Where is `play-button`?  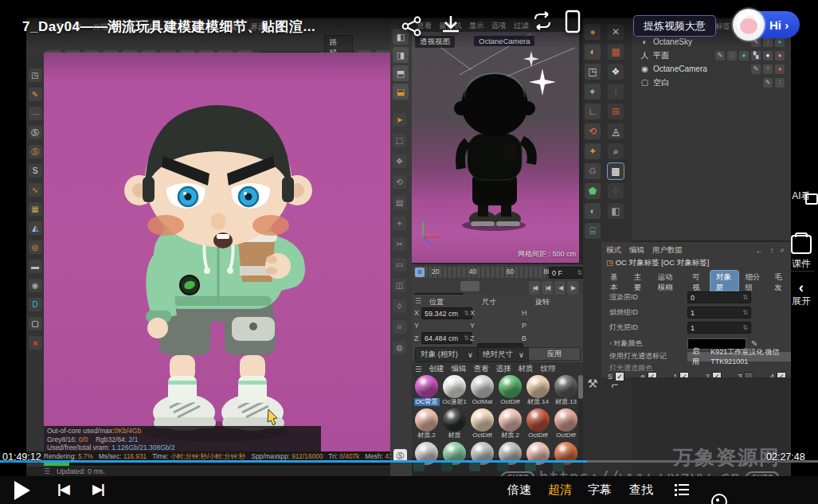
play-button is located at coordinates (22, 490).